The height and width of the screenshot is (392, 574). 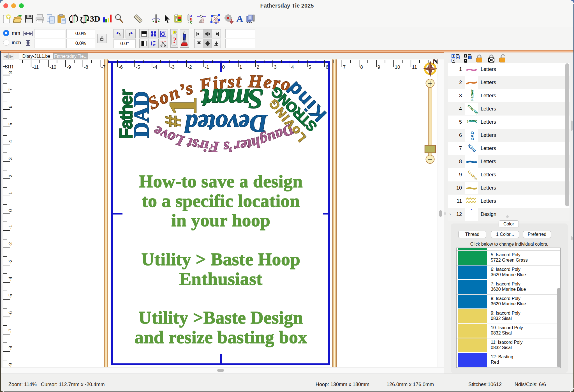 I want to click on svg-text: N, so click(x=435, y=63).